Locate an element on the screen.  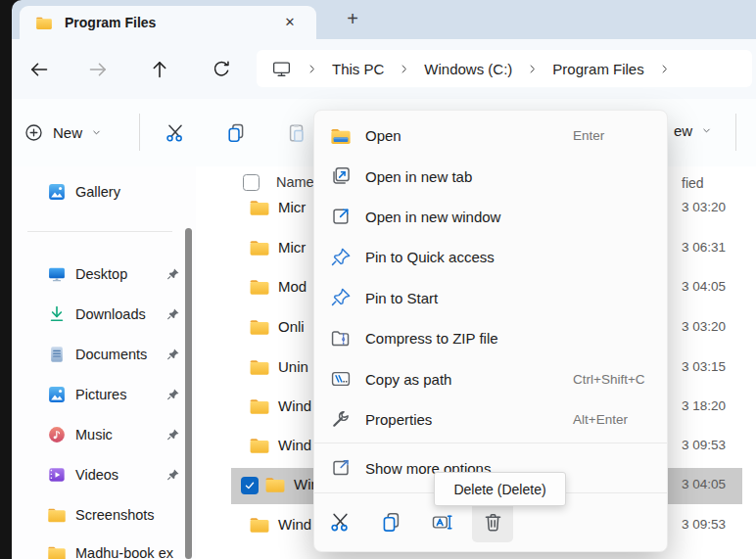
open-new-window-icon is located at coordinates (341, 216).